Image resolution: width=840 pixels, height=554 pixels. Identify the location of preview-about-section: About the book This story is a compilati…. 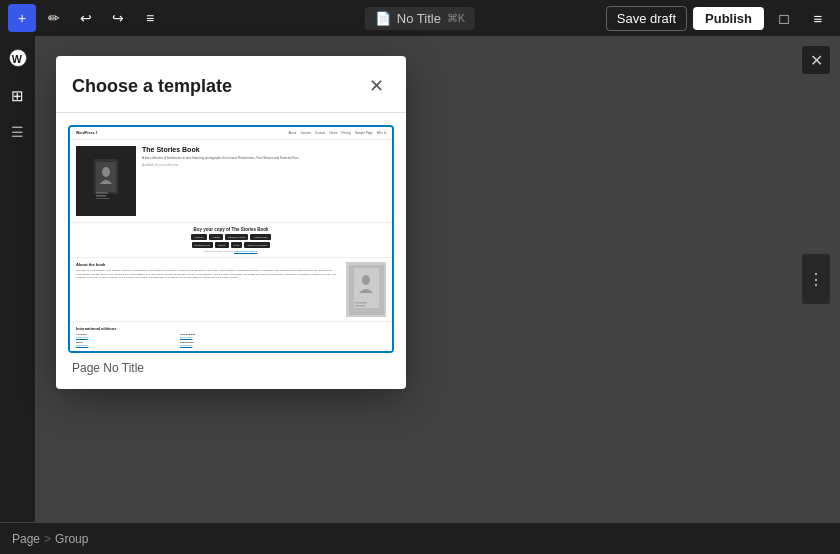
(231, 289).